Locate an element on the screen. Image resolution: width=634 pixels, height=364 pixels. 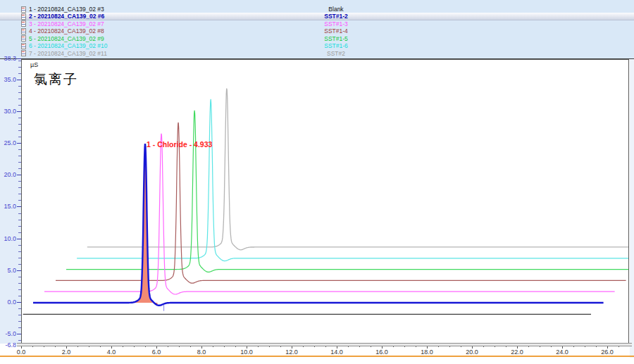
y-axis-tick-label: 35.0 is located at coordinates (8, 80).